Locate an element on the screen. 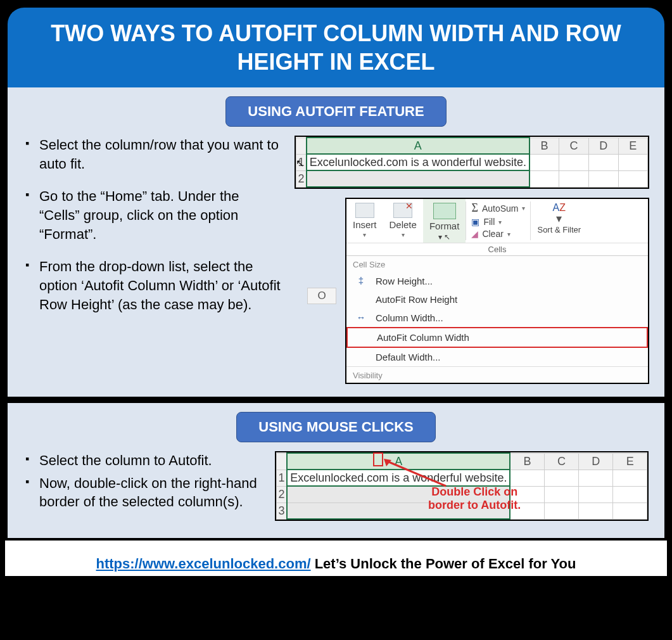  clear-button: ◢Clear ▾ is located at coordinates (498, 234).